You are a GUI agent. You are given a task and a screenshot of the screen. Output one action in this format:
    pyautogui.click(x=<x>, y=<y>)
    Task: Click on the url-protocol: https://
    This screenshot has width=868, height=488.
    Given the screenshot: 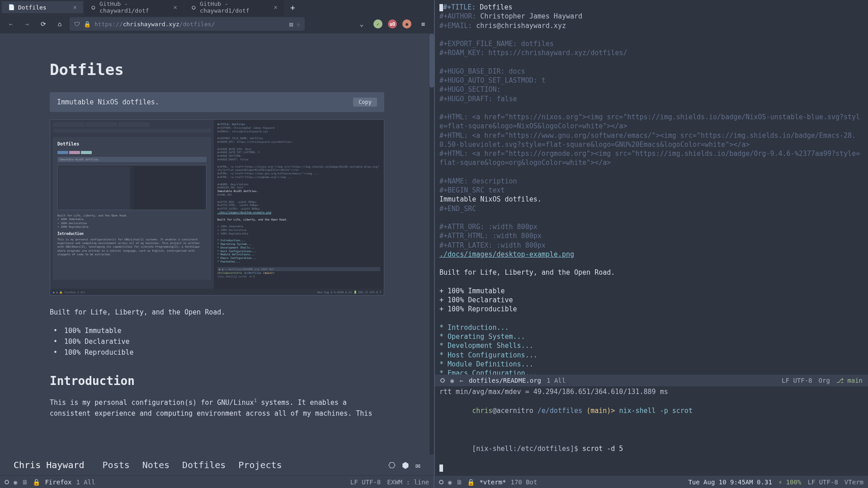 What is the action you would take?
    pyautogui.click(x=108, y=24)
    